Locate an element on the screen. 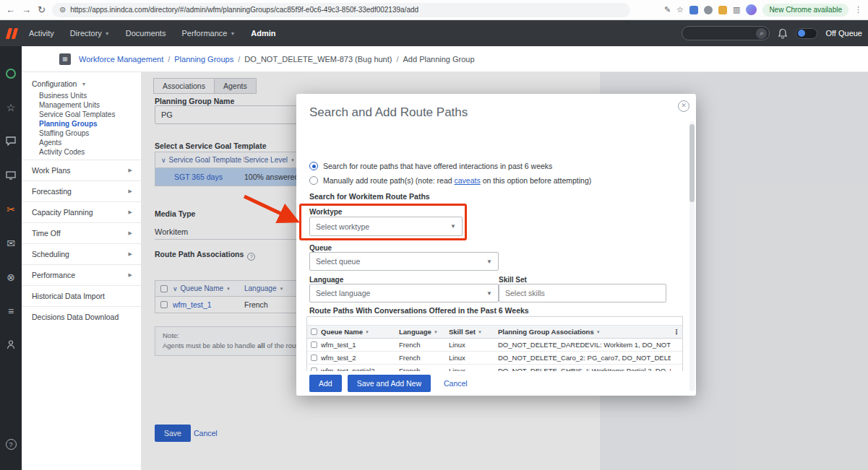 Image resolution: width=868 pixels, height=470 pixels. menu-list-icon: ≡ is located at coordinates (11, 310).